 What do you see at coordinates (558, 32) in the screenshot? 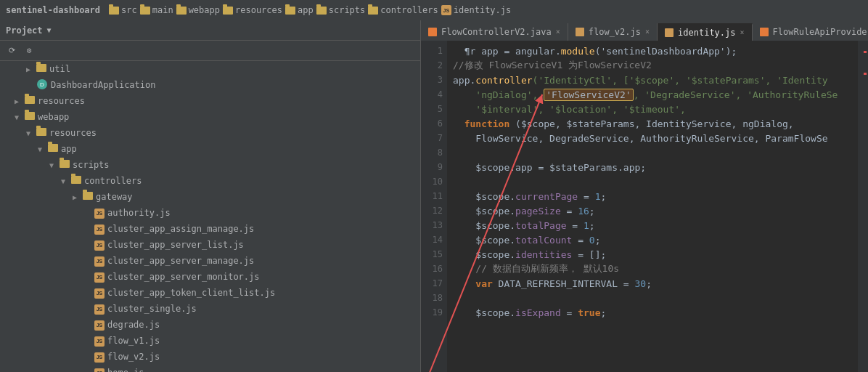
I see `tab-close-flowcontrollerv2: ×` at bounding box center [558, 32].